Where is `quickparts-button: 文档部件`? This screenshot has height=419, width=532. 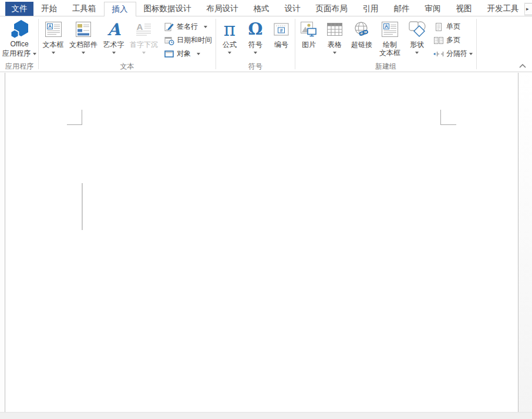
quickparts-button: 文档部件 is located at coordinates (83, 40).